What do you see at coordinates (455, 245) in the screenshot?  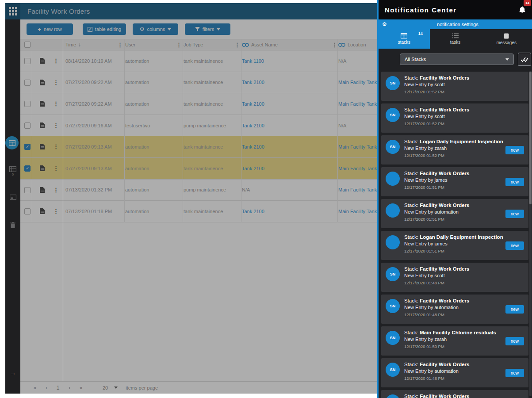 I see `notification-item: Stack: Logan Daily Equipment InspectionN…` at bounding box center [455, 245].